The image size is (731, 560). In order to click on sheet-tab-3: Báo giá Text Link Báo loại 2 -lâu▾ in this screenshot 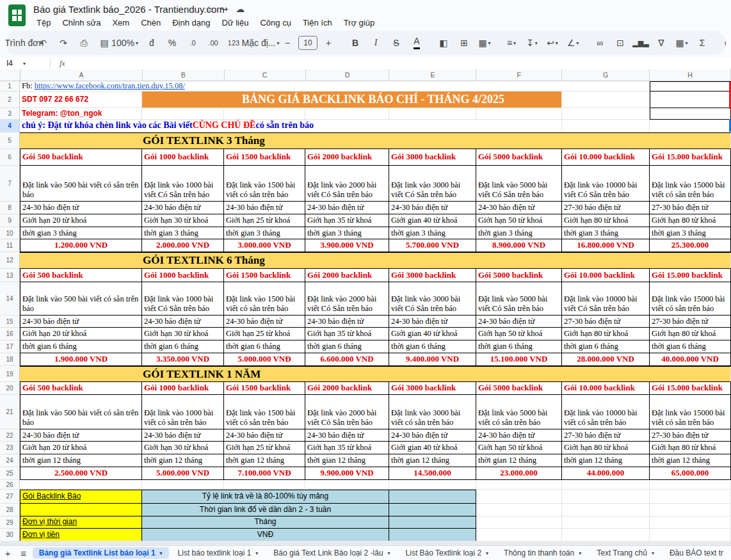, I will do `click(332, 553)`.